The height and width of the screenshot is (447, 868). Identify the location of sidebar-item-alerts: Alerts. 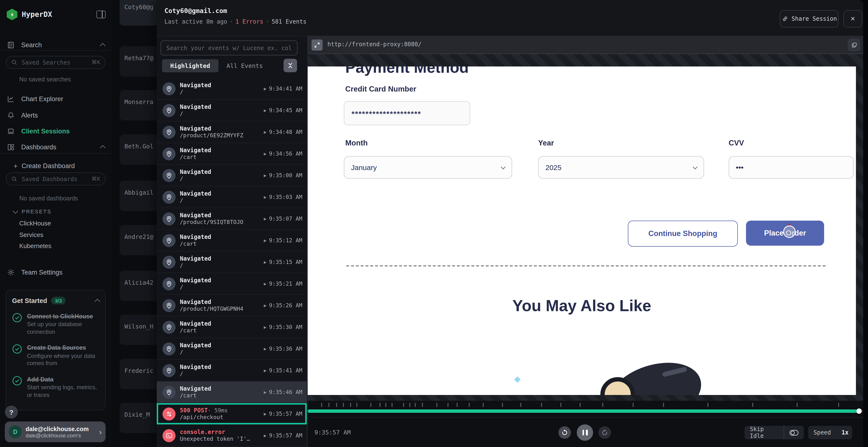
(56, 115).